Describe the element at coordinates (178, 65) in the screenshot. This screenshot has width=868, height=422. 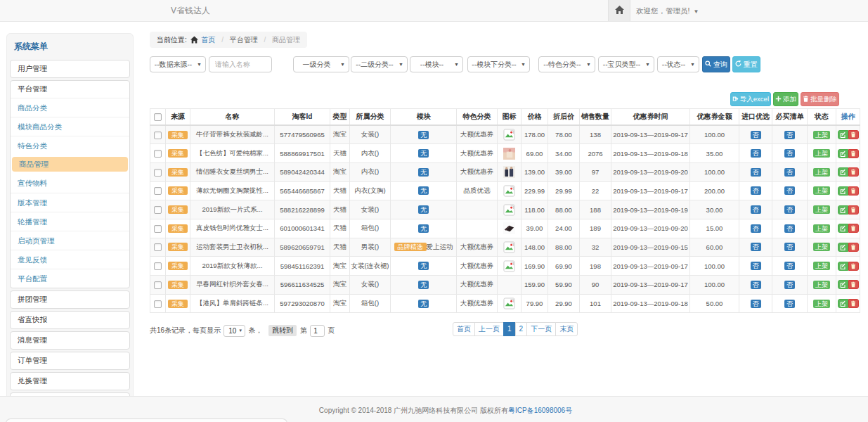
I see `data-source-select: --数据来源--▼` at that location.